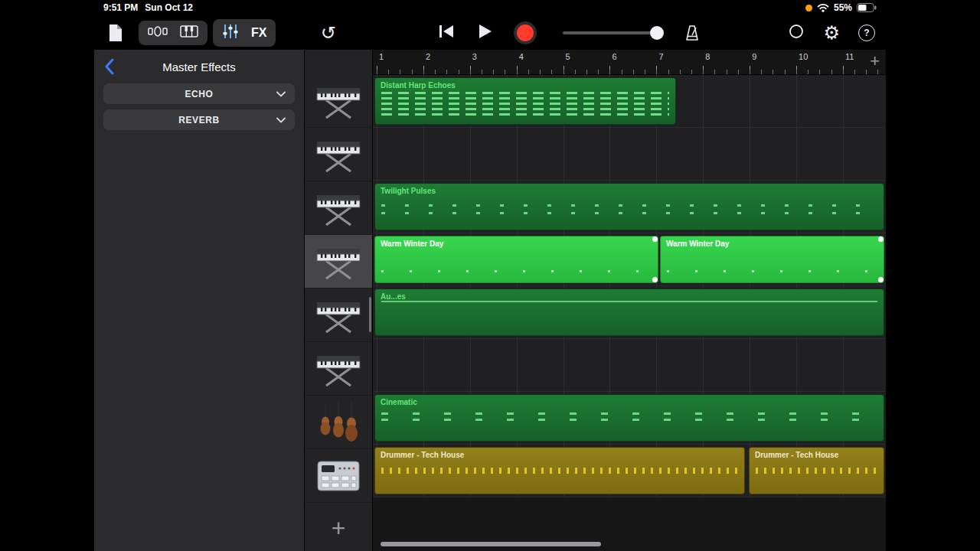  I want to click on reverb-dropdown: REVERB, so click(199, 119).